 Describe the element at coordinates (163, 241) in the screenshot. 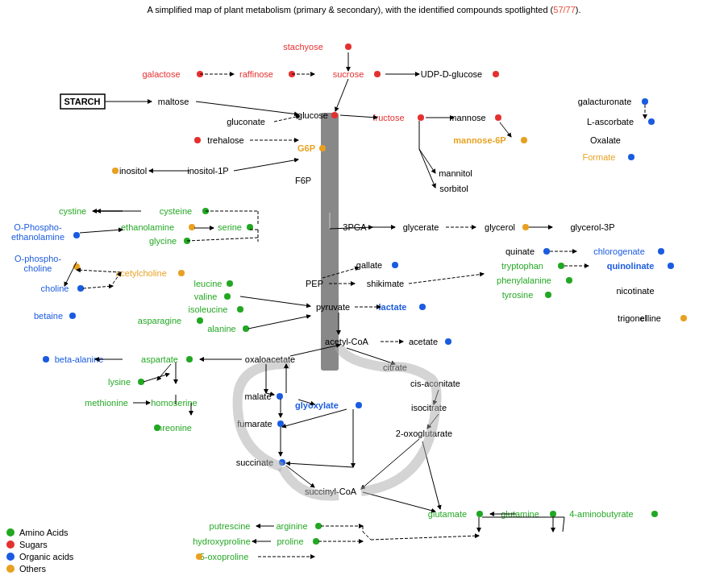

I see `svg-text: glycine` at that location.